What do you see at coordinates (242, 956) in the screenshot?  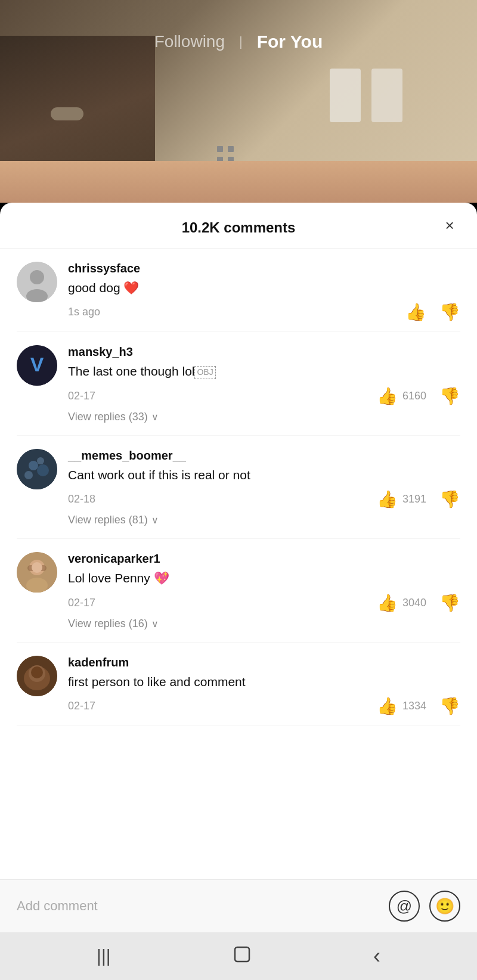 I see `home-icon` at bounding box center [242, 956].